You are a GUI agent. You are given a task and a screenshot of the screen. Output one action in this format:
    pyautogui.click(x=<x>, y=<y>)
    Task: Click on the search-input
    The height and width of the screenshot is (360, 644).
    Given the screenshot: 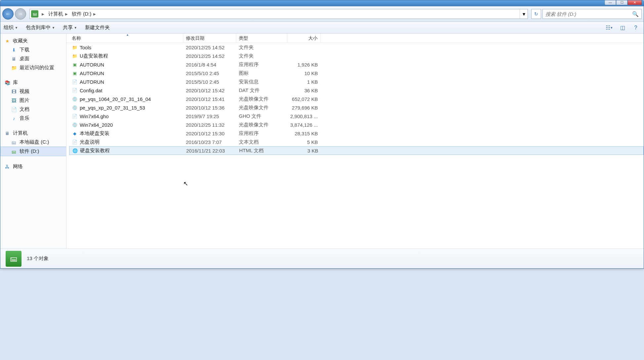 What is the action you would take?
    pyautogui.click(x=589, y=14)
    